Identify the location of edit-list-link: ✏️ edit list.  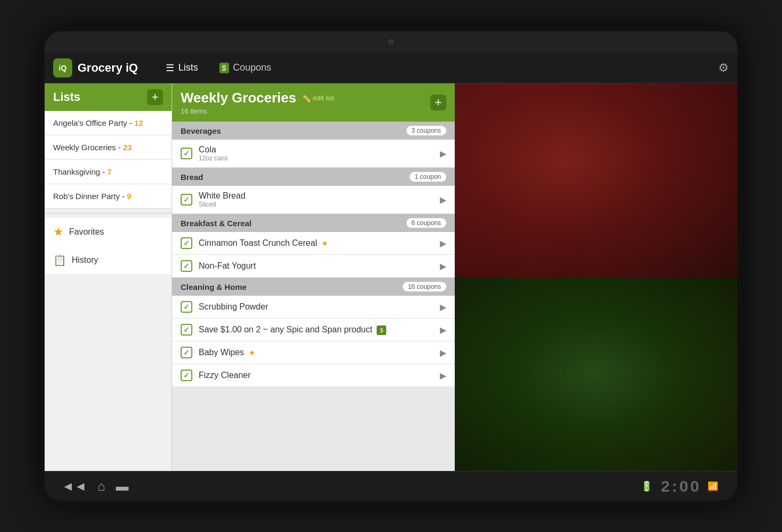
(318, 98).